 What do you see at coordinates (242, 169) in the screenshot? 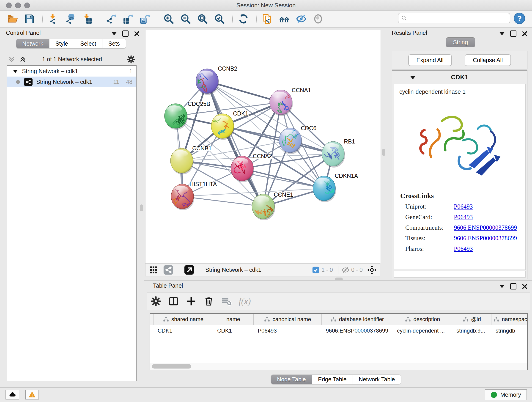
I see `node-CCNA2` at bounding box center [242, 169].